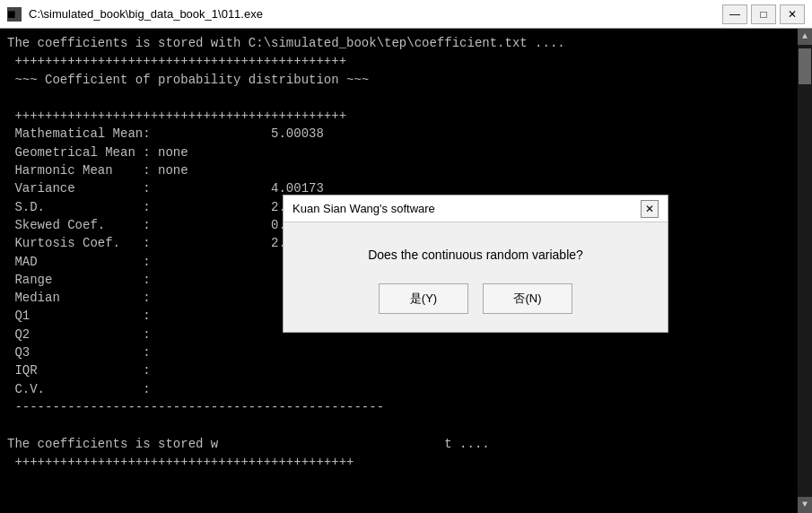  What do you see at coordinates (476, 299) in the screenshot?
I see `dialog-buttons: 是(Y) 否(N)` at bounding box center [476, 299].